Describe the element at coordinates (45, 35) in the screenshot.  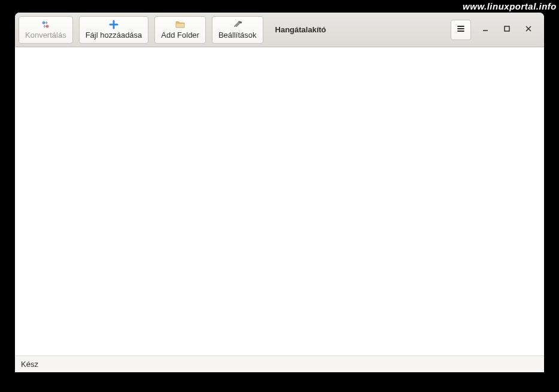
I see `convert-button-label: Konvertálás` at that location.